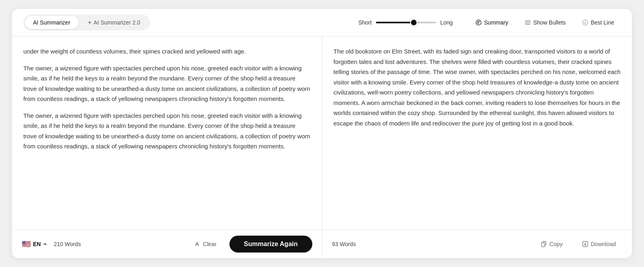 This screenshot has width=644, height=267. What do you see at coordinates (167, 131) in the screenshot?
I see `left-paragraph-3: The owner, a wizened figure with spectac…` at bounding box center [167, 131].